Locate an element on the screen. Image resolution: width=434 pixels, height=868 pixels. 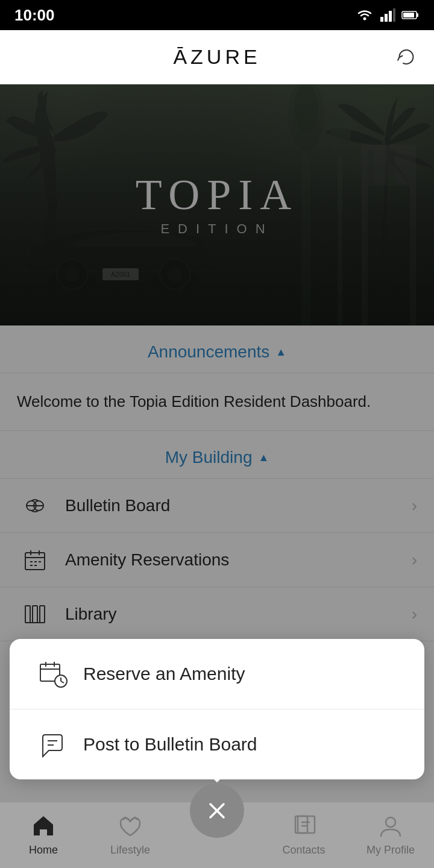
amenity-reservations-item: Amenity Reservations › is located at coordinates (217, 560).